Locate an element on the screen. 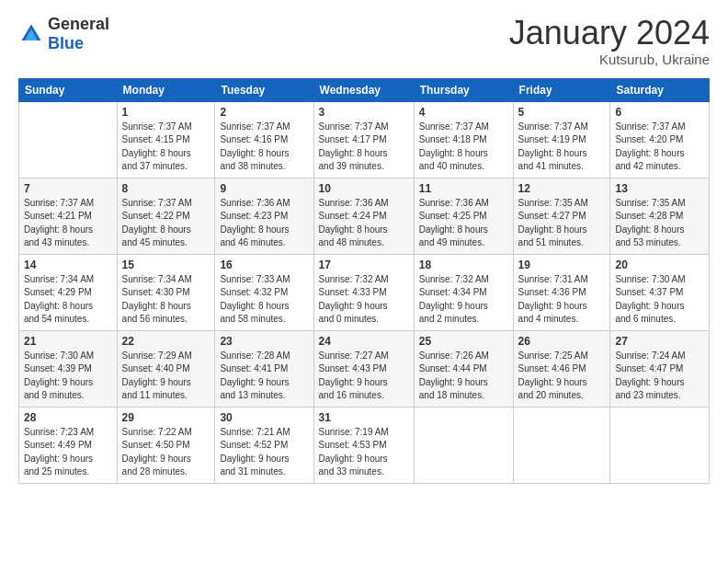 The height and width of the screenshot is (563, 728). day-number: 17 is located at coordinates (364, 265).